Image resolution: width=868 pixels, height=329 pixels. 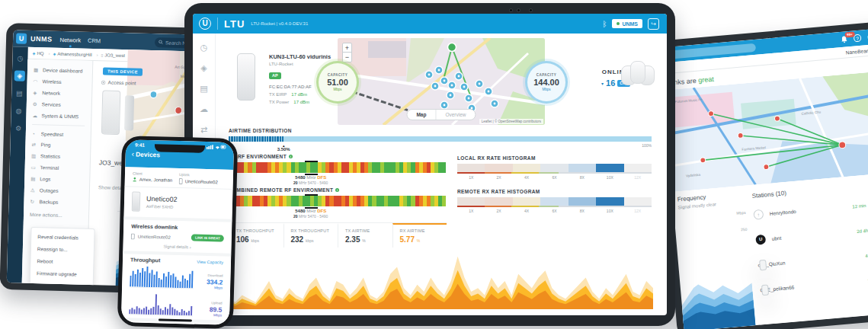 I want to click on coverage-map: + − Map Overview Leaflet | © OpenStreetM…, so click(x=441, y=81).